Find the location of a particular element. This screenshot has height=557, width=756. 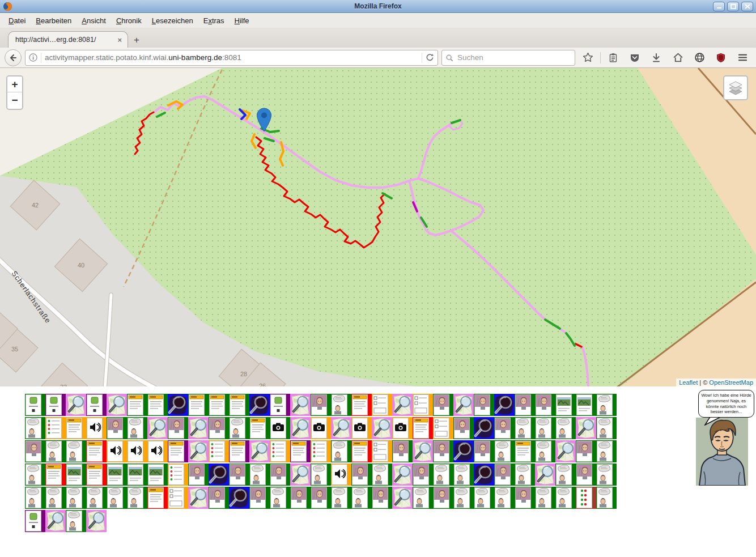

menu-item-extras: Extras is located at coordinates (214, 20).